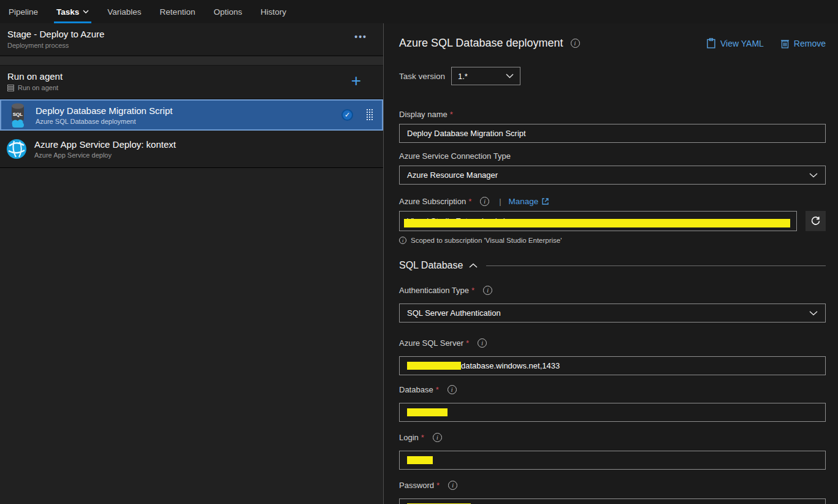 The height and width of the screenshot is (504, 838). Describe the element at coordinates (422, 76) in the screenshot. I see `task-version-label: Task version` at that location.